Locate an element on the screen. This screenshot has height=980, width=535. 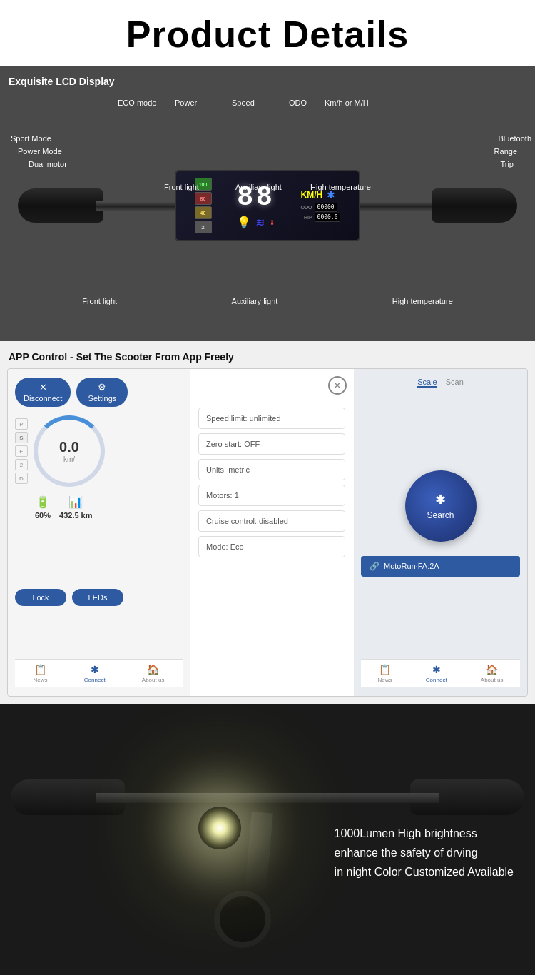
app-top-buttons: ✕ Disconnect ⚙ Settings is located at coordinates (98, 393).